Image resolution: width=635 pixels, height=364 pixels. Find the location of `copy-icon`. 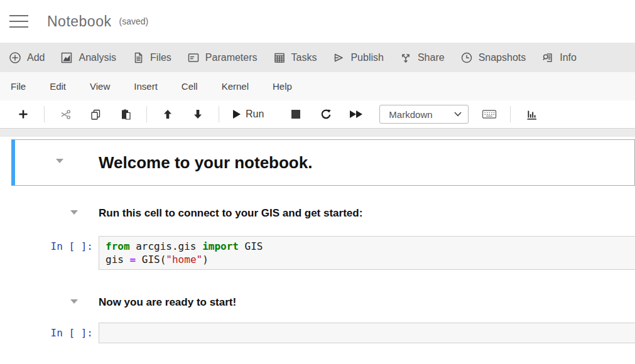

copy-icon is located at coordinates (95, 114).